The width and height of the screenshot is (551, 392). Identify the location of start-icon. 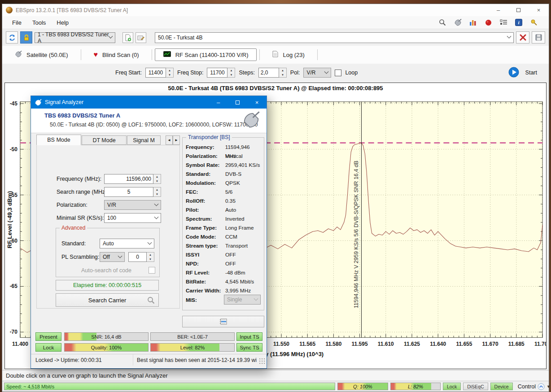
(514, 73).